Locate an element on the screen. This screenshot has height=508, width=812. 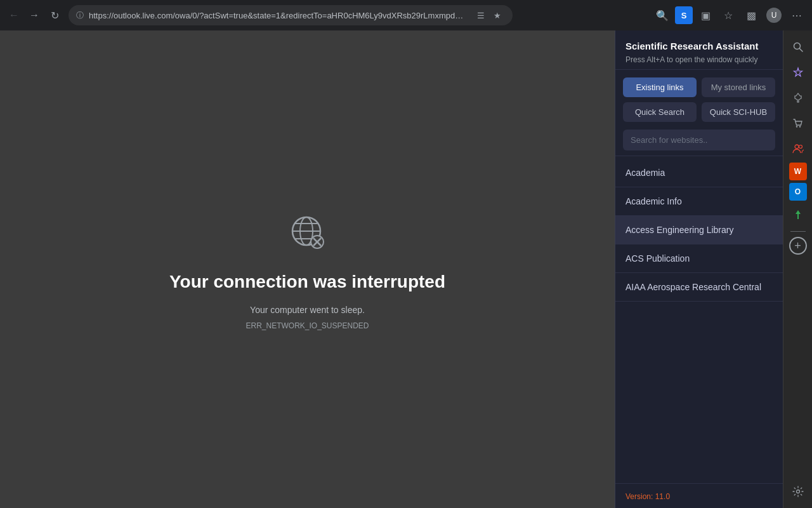
browser-chrome: ← → ↻ ⓘ https://outlook.live.com/owa/0/?… is located at coordinates (406, 15).